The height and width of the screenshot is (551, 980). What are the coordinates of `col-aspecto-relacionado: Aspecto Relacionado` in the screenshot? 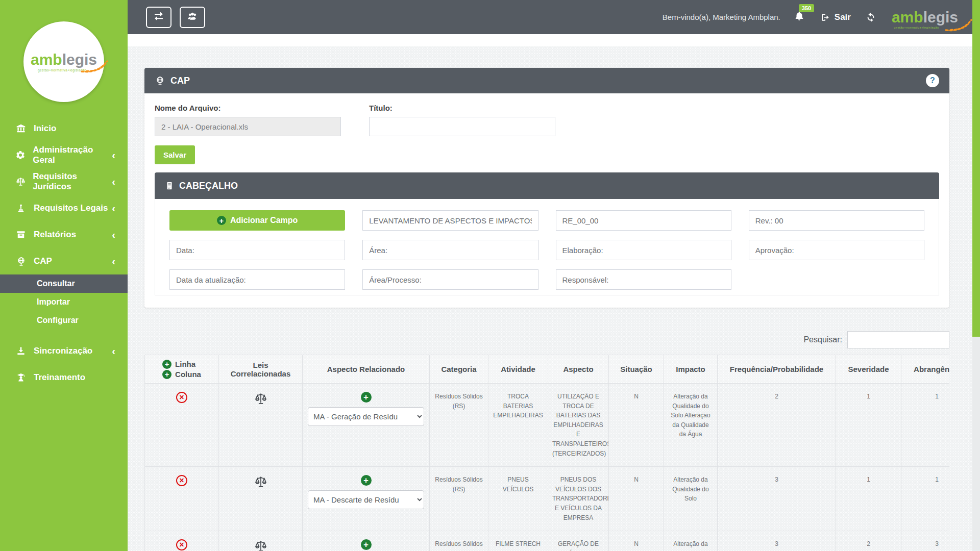 It's located at (366, 369).